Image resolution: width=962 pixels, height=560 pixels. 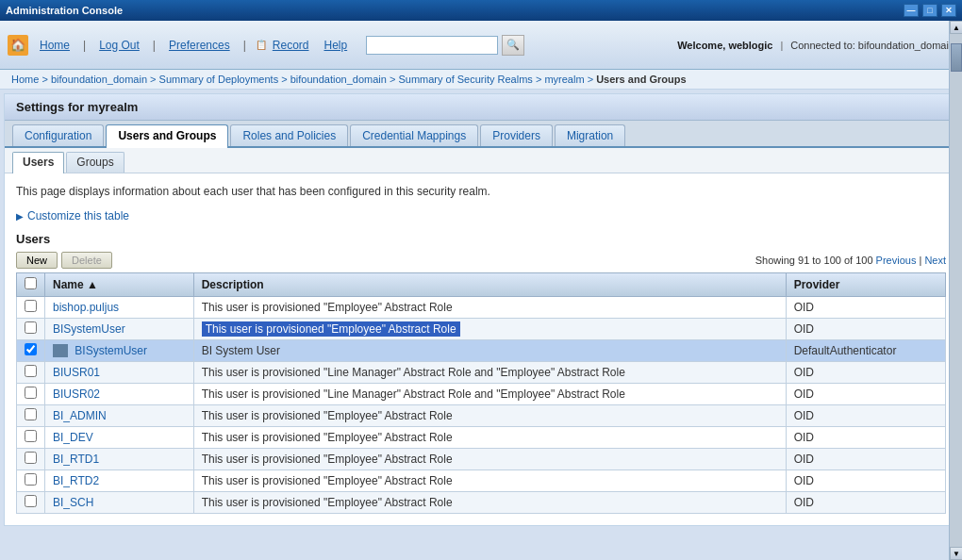 I want to click on logout-link: Log Out, so click(x=119, y=45).